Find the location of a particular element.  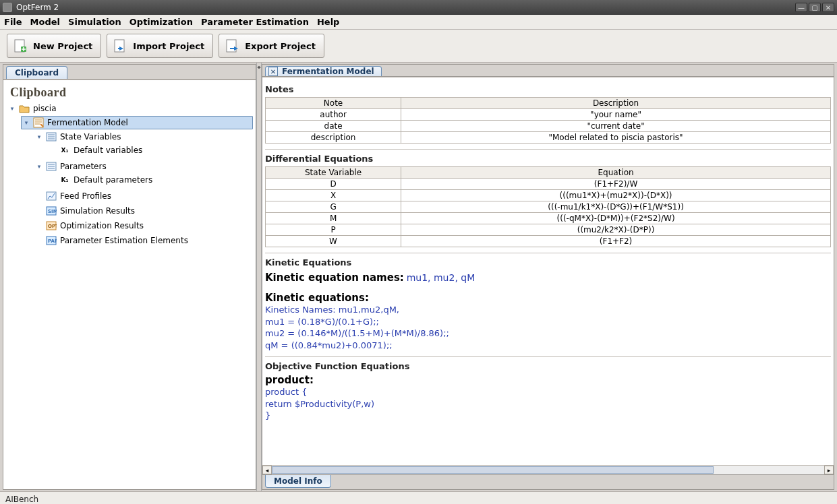

diffeq-header-eq: Equation is located at coordinates (616, 172).